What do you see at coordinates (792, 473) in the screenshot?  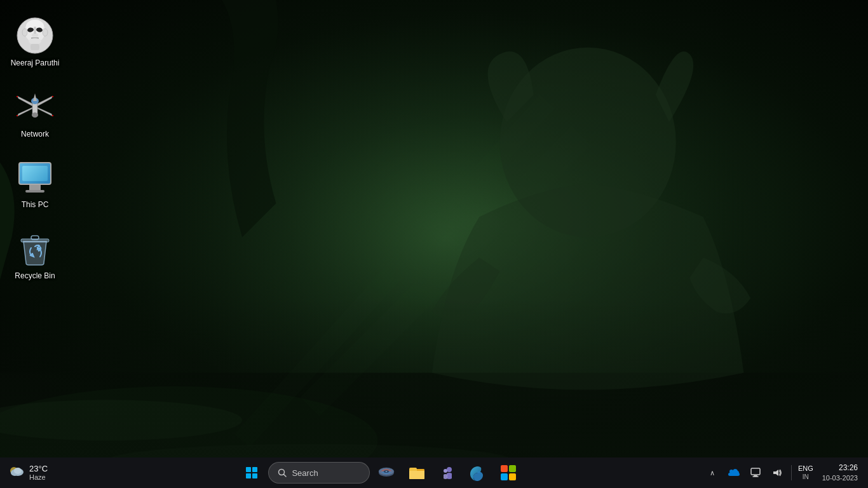 I see `tray-divider` at bounding box center [792, 473].